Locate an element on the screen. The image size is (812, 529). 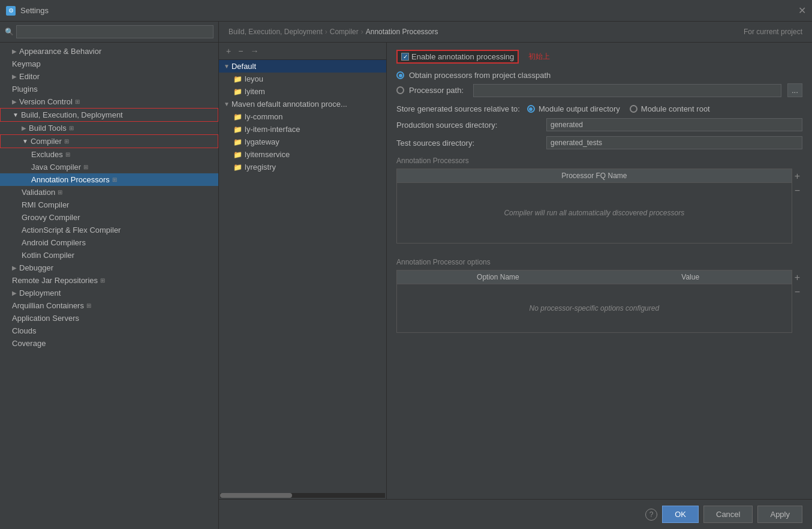
processor-empty-text: Compiler will run all automatically disc… is located at coordinates (594, 213).